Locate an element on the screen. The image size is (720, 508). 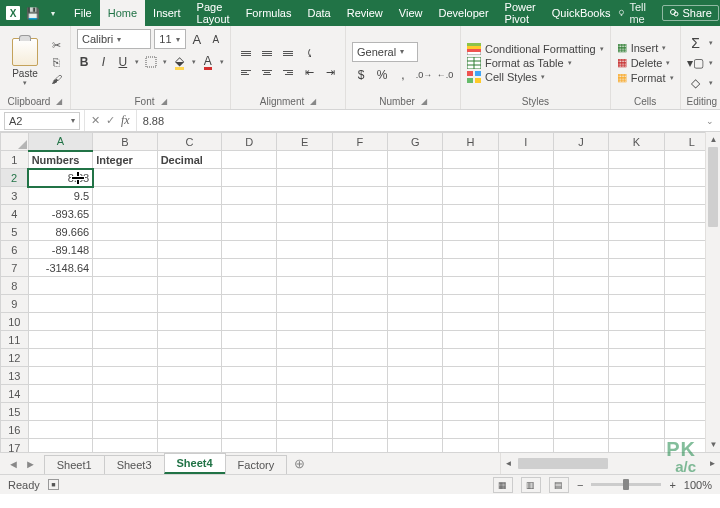
cell-F8 is located at coordinates (360, 286).